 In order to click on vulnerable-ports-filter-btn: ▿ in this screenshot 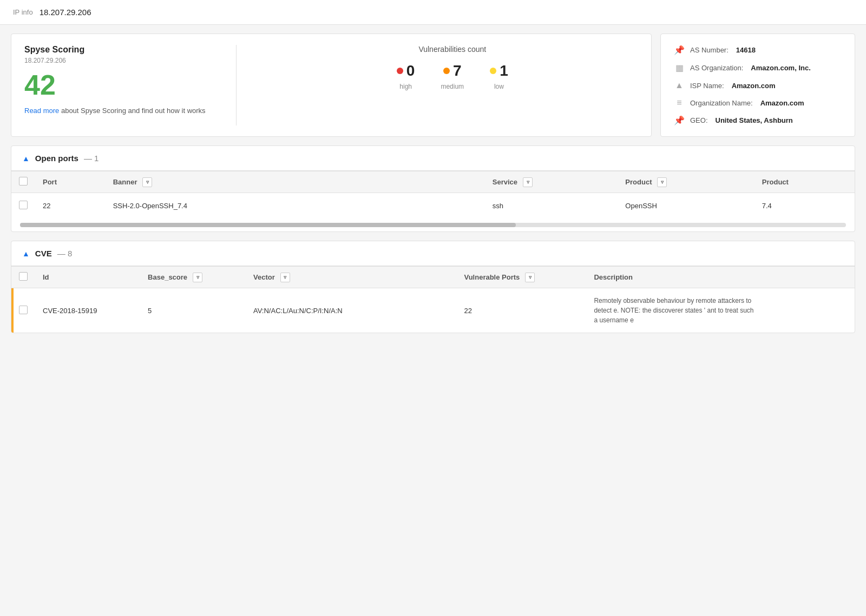, I will do `click(530, 277)`.